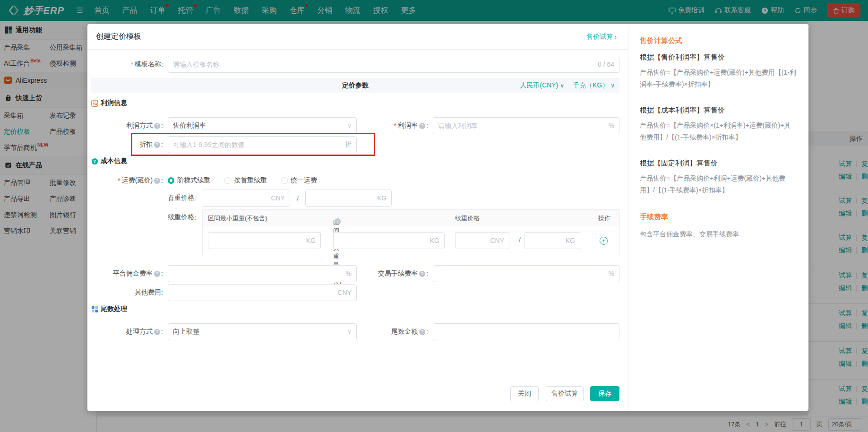 The width and height of the screenshot is (868, 432). I want to click on discount-input: 折, so click(262, 145).